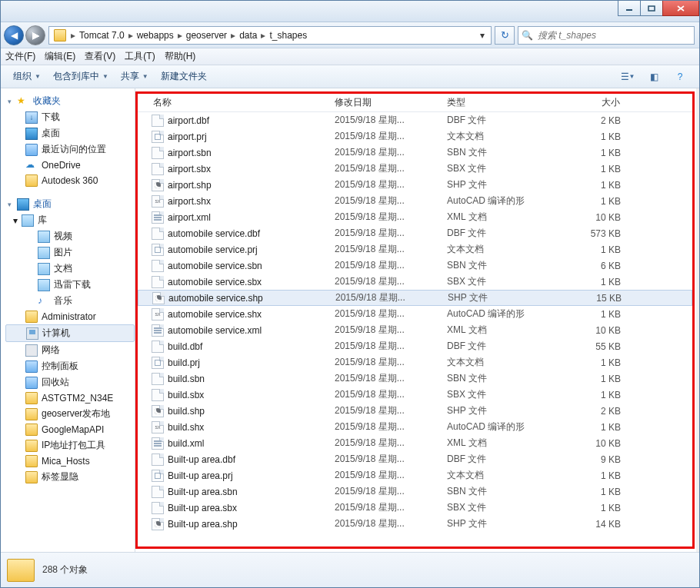 The width and height of the screenshot is (700, 588). What do you see at coordinates (248, 35) in the screenshot?
I see `breadcrumb-segment: data` at bounding box center [248, 35].